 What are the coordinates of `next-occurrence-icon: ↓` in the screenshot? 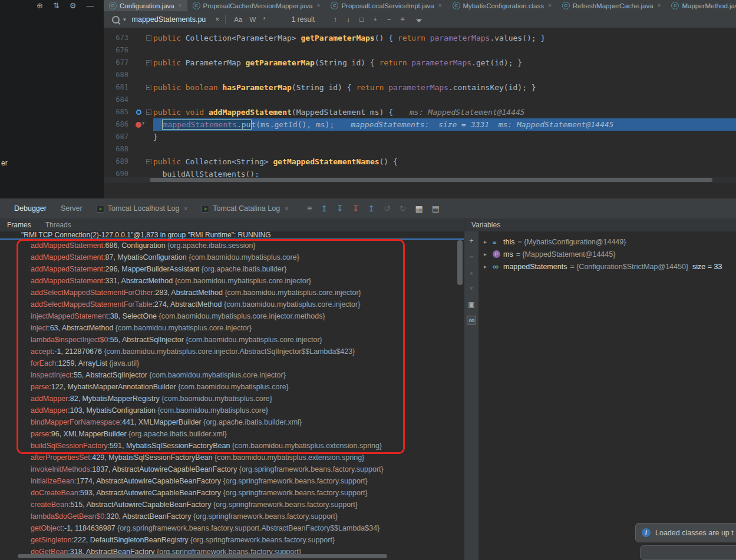 It's located at (348, 19).